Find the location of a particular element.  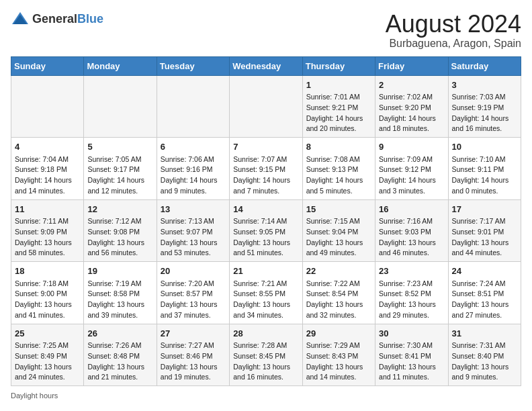

cell-info: Daylight: 13 hours and 46 minutes. is located at coordinates (411, 248).